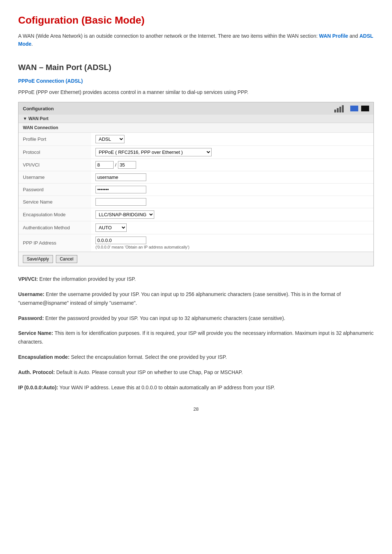 The image size is (392, 554). I want to click on profile-port-select: ADSL VDSL Ethernet, so click(110, 139).